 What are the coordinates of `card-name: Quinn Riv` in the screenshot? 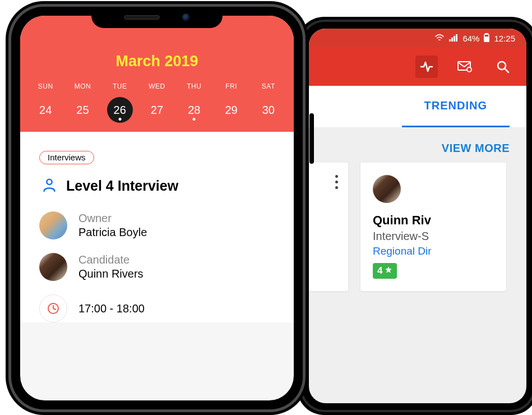 It's located at (433, 220).